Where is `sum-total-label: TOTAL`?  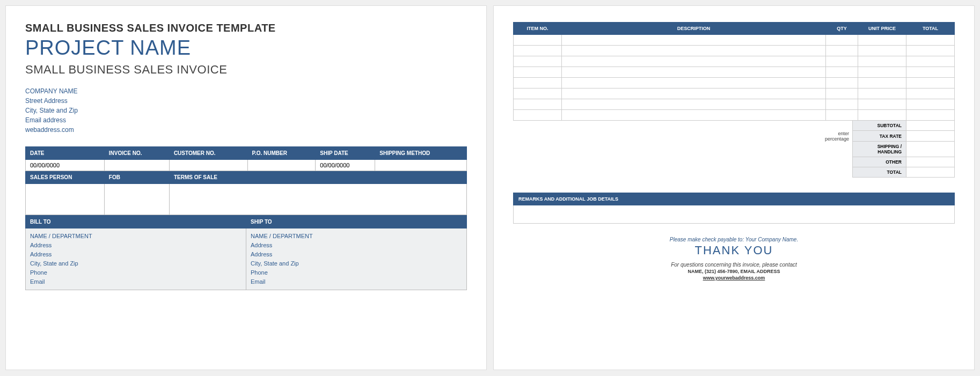 sum-total-label: TOTAL is located at coordinates (880, 173).